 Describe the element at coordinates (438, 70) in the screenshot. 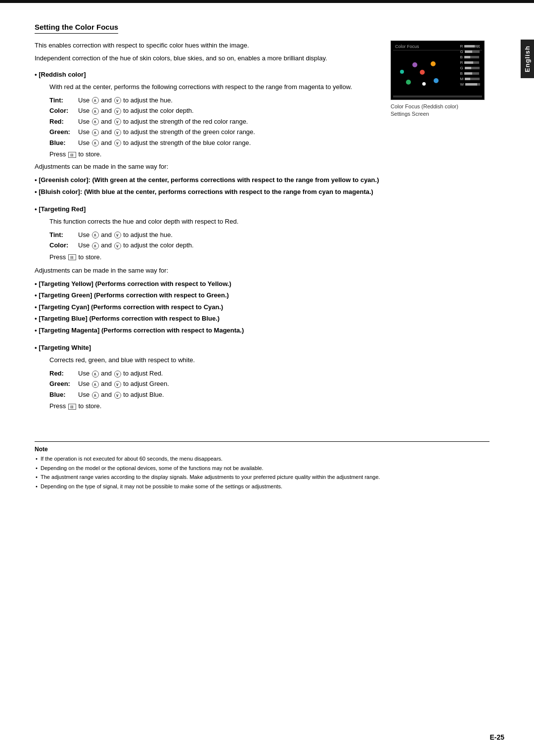

I see `color-focus-screen: Color Focus R` at that location.